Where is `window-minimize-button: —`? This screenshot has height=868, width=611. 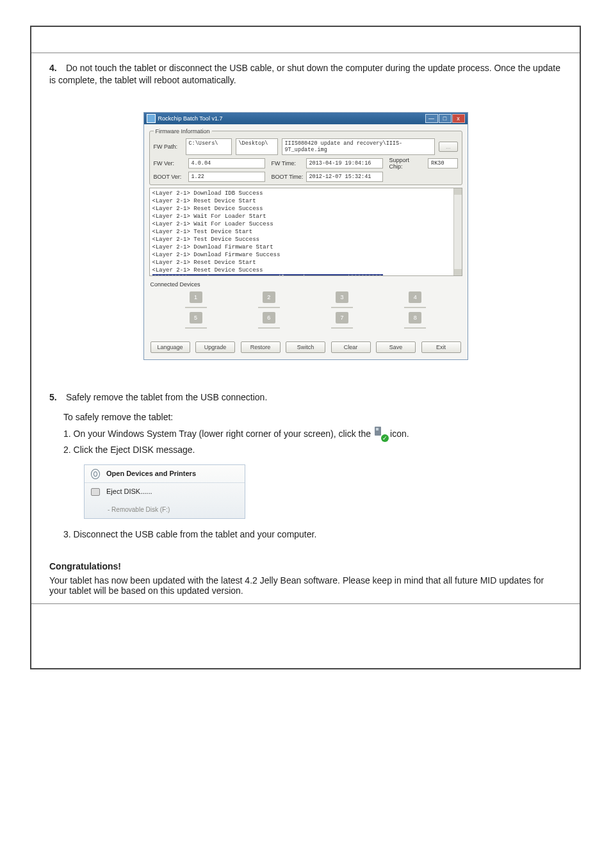
window-minimize-button: — is located at coordinates (432, 119).